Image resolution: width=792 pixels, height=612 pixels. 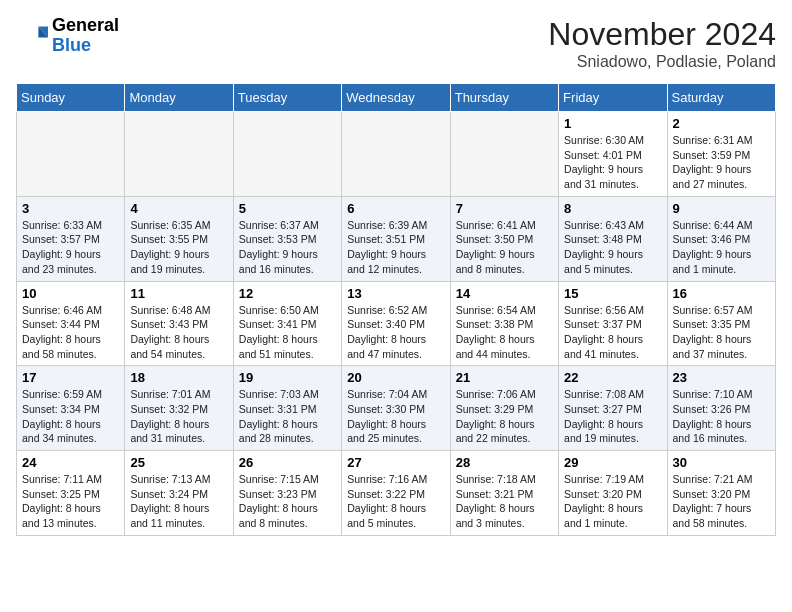 I want to click on day-number: 3, so click(x=70, y=208).